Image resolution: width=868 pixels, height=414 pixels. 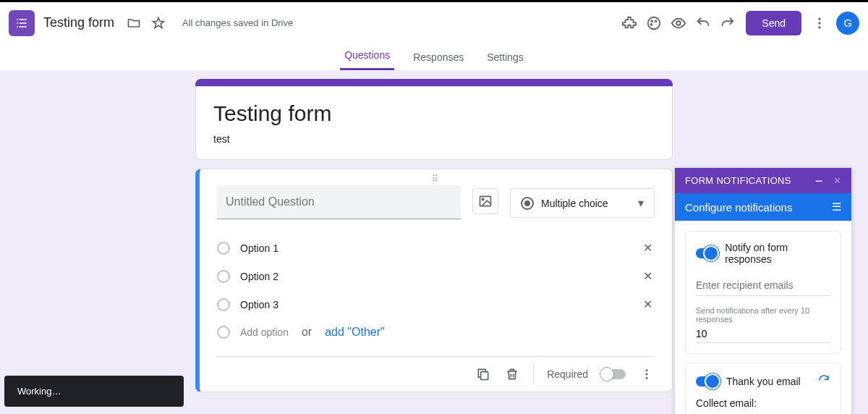 I want to click on question-type-select: Multiple choice ▾, so click(x=582, y=203).